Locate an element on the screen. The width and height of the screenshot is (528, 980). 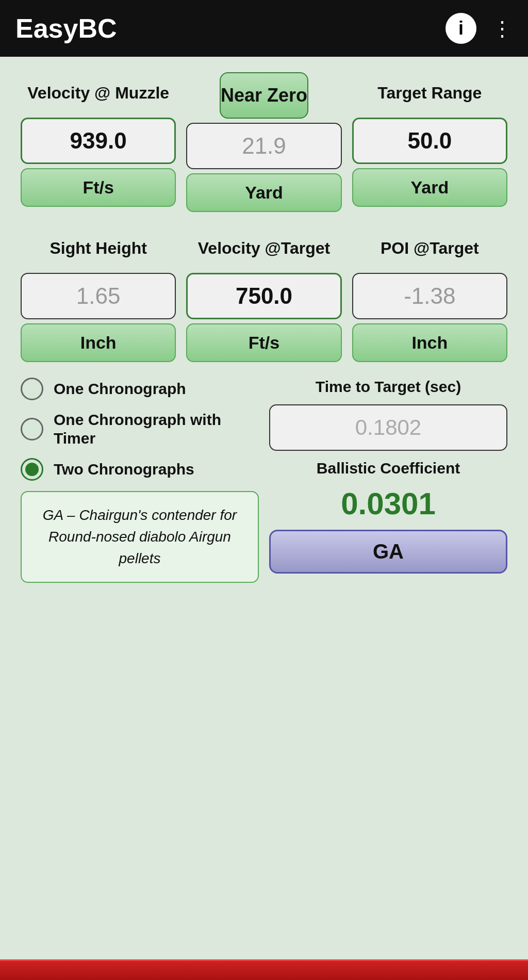
radio-option-2: One Chronograph with Timer is located at coordinates (140, 429).